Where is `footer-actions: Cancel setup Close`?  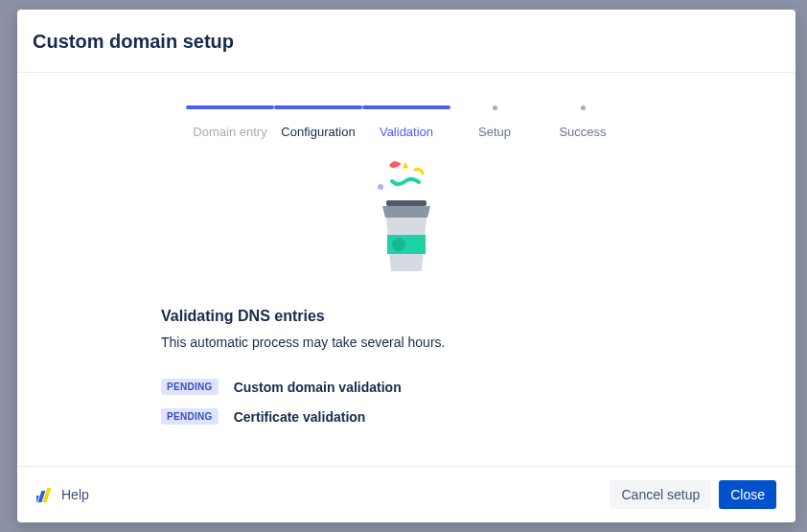 footer-actions: Cancel setup Close is located at coordinates (693, 495).